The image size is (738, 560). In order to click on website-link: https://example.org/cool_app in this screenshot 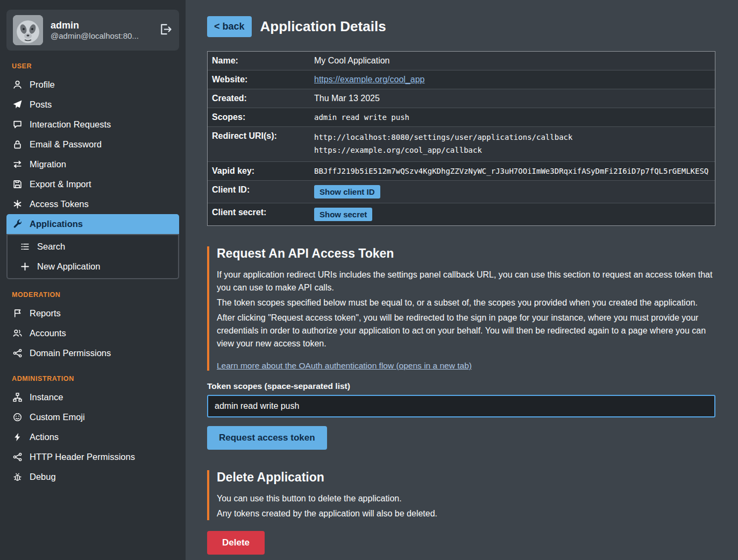, I will do `click(369, 80)`.